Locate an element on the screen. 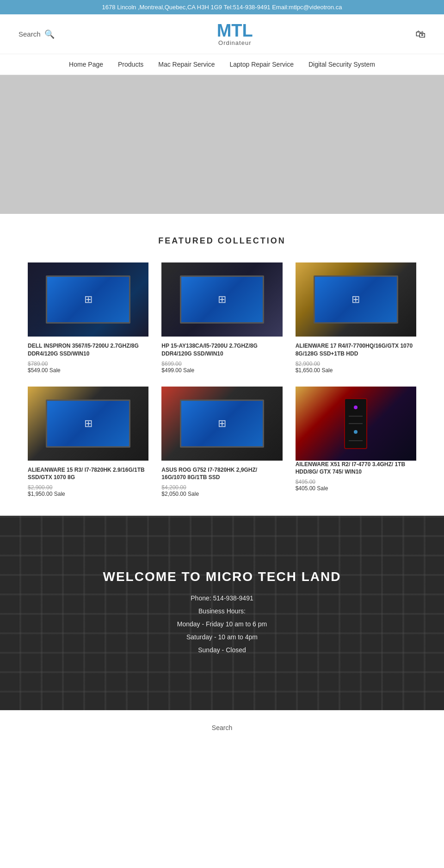  search-trigger: Search 🔍 is located at coordinates (37, 34).